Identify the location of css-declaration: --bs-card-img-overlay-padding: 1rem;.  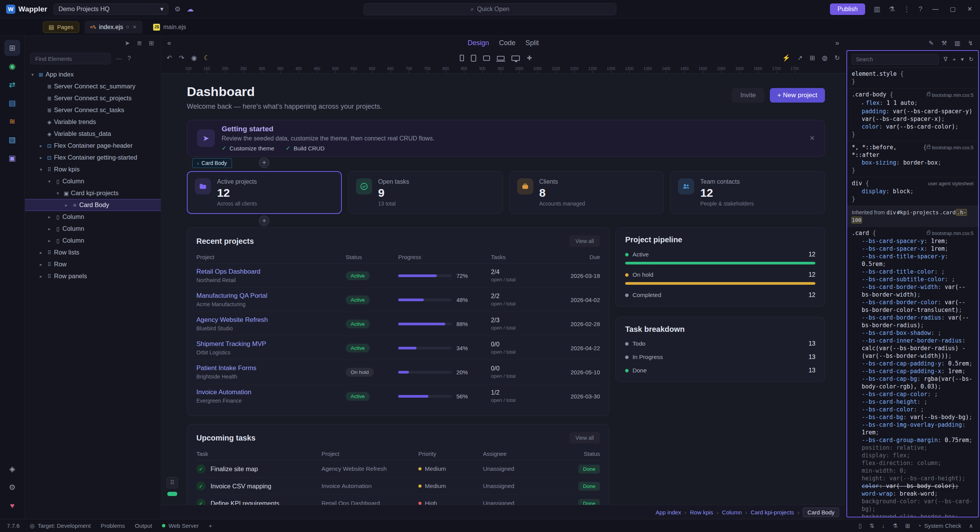
(913, 429).